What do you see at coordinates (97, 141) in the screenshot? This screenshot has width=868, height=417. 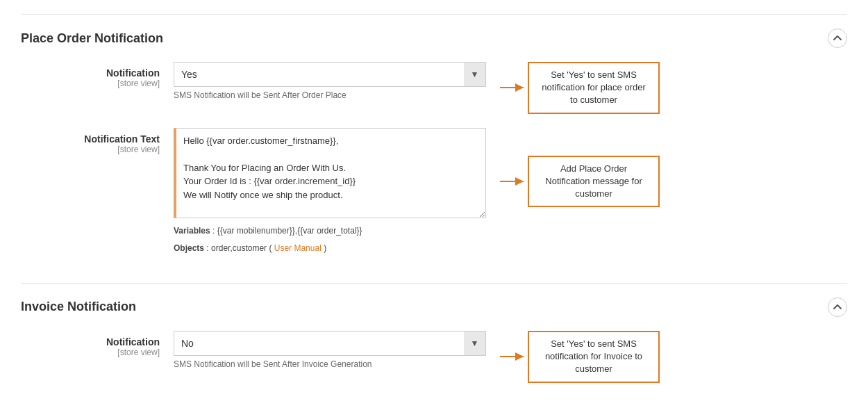 I see `notification-text-label-group: Notification Text [store view]` at bounding box center [97, 141].